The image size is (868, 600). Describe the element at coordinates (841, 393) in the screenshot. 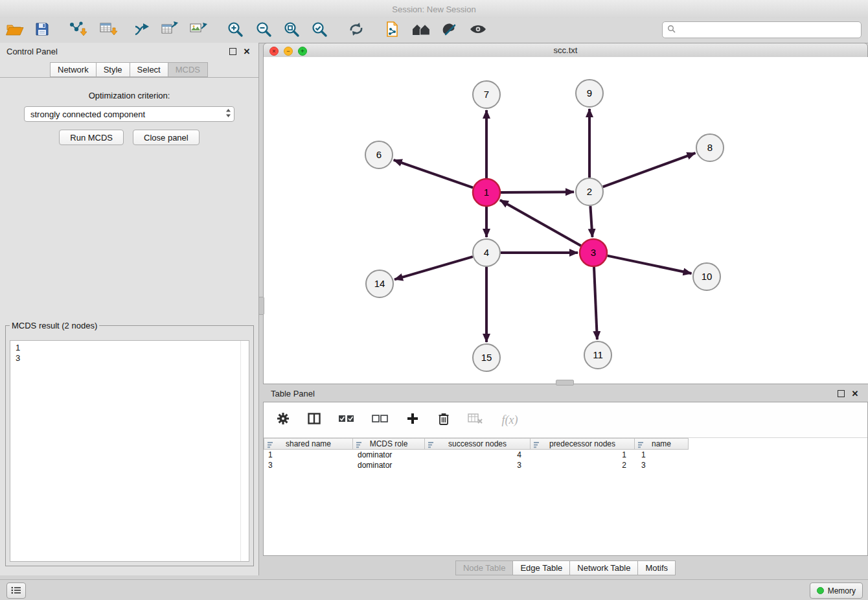

I see `float-table-panel-icon` at that location.